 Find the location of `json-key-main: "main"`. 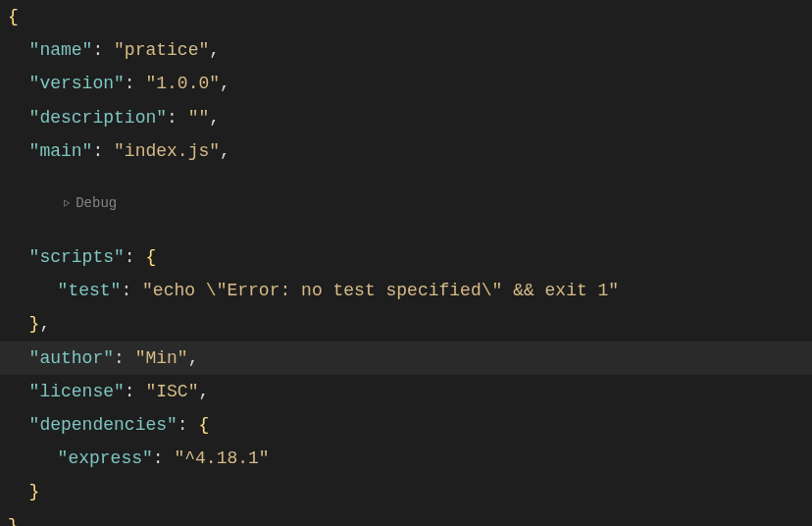

json-key-main: "main" is located at coordinates (61, 151).